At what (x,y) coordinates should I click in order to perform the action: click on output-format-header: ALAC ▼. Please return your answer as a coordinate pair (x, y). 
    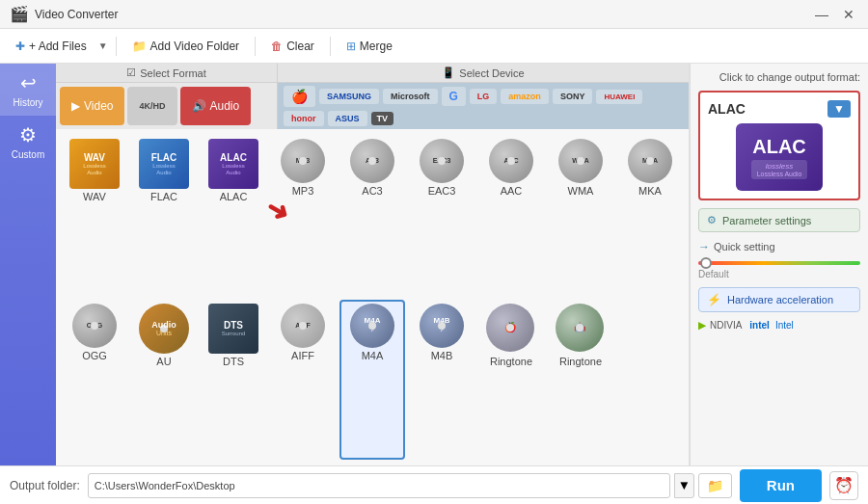
    Looking at the image, I should click on (779, 109).